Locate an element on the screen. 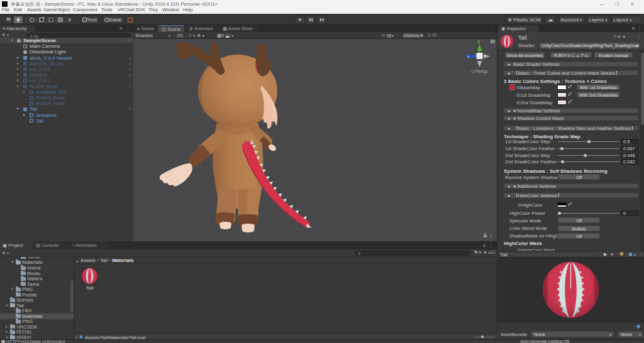  svg-text: ◁ Persp is located at coordinates (479, 72).